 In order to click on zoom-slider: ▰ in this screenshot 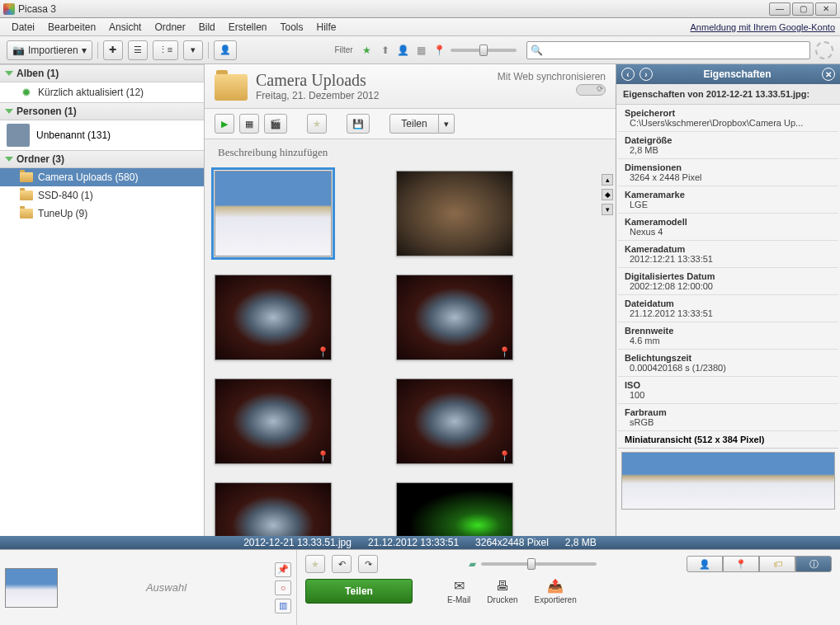, I will do `click(533, 564)`.